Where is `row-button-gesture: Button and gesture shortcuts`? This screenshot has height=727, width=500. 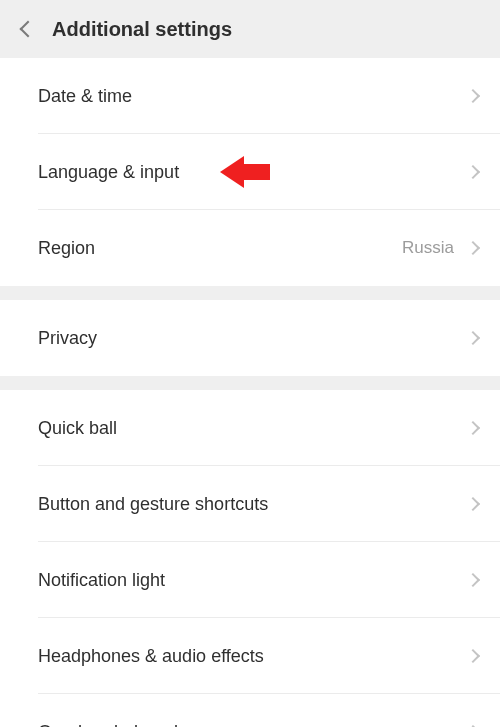 row-button-gesture: Button and gesture shortcuts is located at coordinates (250, 504).